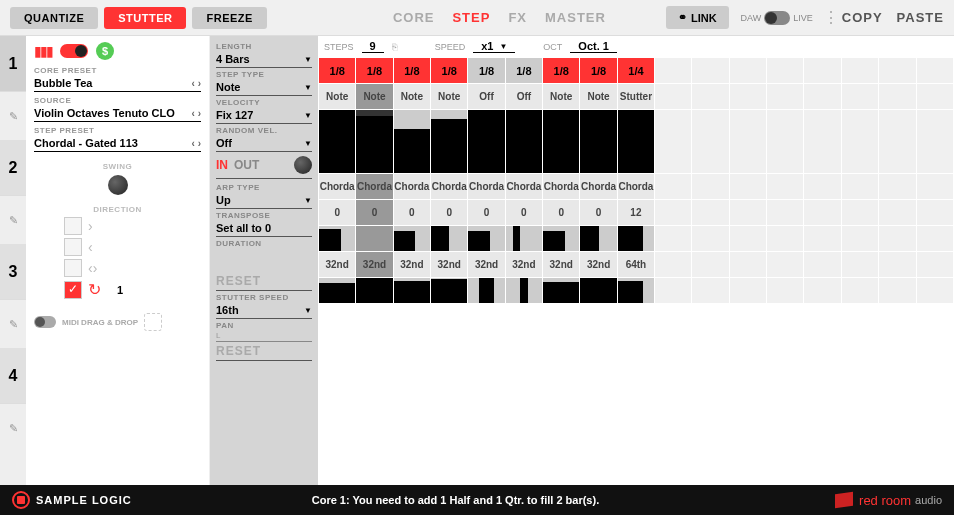 This screenshot has width=954, height=515. I want to click on reset-pan-button: RESET, so click(264, 352).